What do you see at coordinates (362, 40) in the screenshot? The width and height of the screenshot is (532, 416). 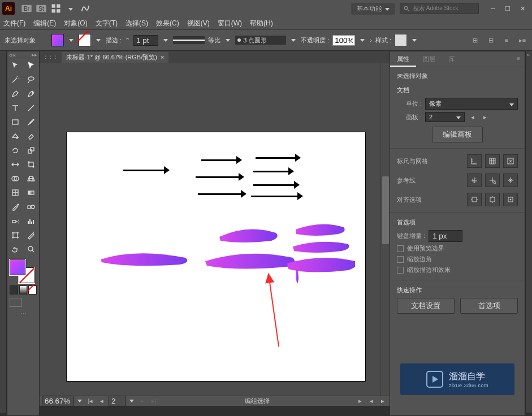 I see `opacity-dropdown` at bounding box center [362, 40].